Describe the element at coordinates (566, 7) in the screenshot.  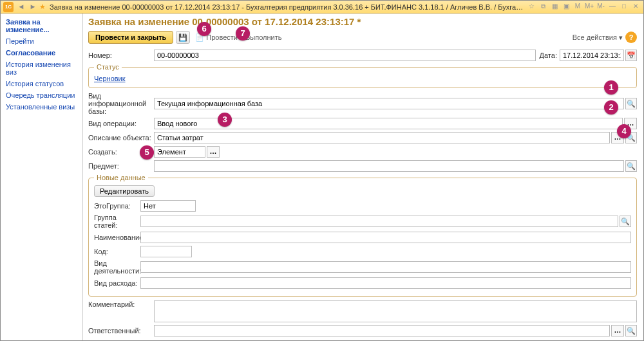
I see `toolbar-icon: ▣` at that location.